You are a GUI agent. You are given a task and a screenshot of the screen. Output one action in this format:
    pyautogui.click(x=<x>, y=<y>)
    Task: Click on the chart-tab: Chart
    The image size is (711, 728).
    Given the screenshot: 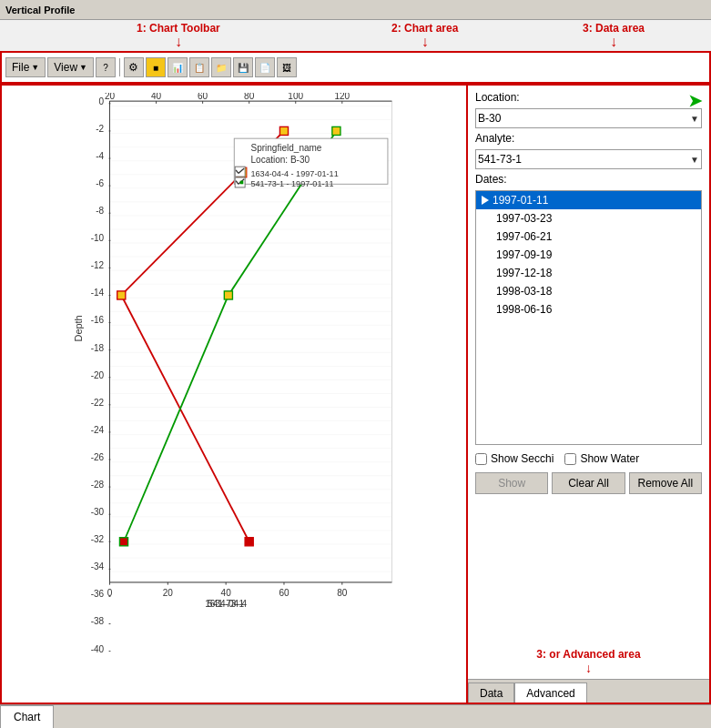 What is the action you would take?
    pyautogui.click(x=27, y=717)
    